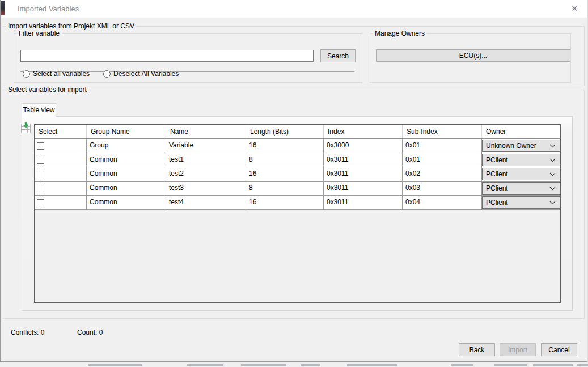 The image size is (588, 367). What do you see at coordinates (188, 58) in the screenshot?
I see `filter-variable-groupbox: Filter variable Search Select all variab…` at bounding box center [188, 58].